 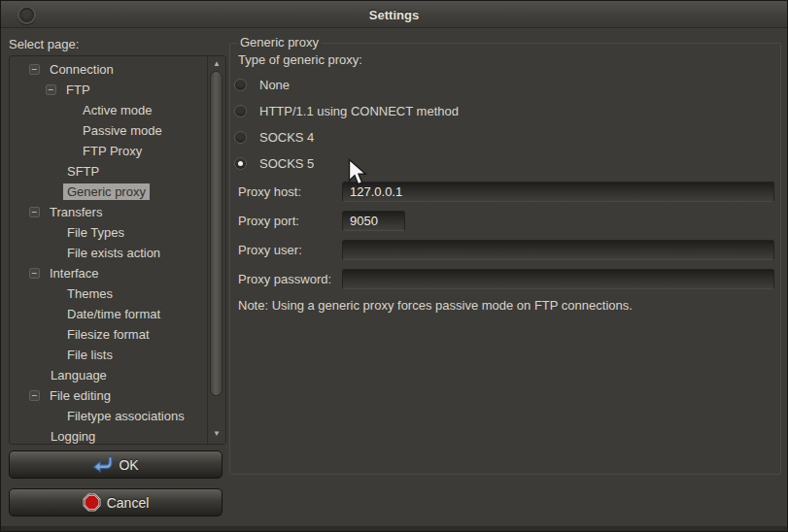 I want to click on scroll-down-icon: ▼, so click(x=217, y=433).